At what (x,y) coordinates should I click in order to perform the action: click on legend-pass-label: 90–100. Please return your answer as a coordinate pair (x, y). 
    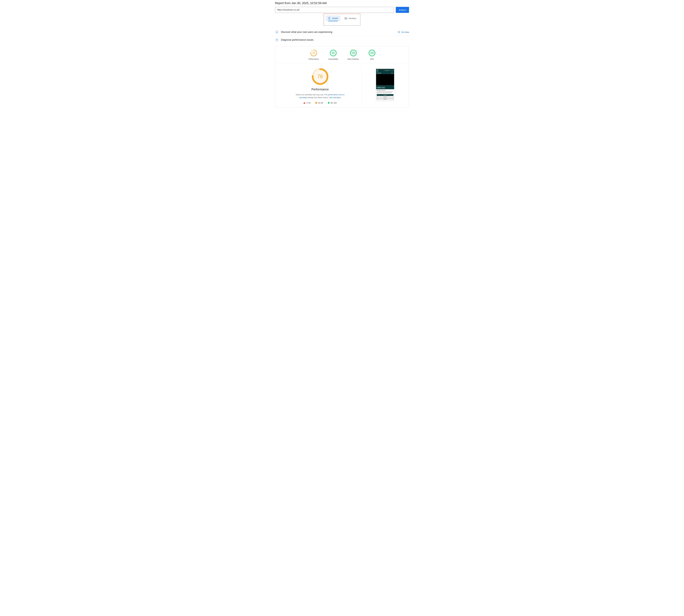
    Looking at the image, I should click on (334, 103).